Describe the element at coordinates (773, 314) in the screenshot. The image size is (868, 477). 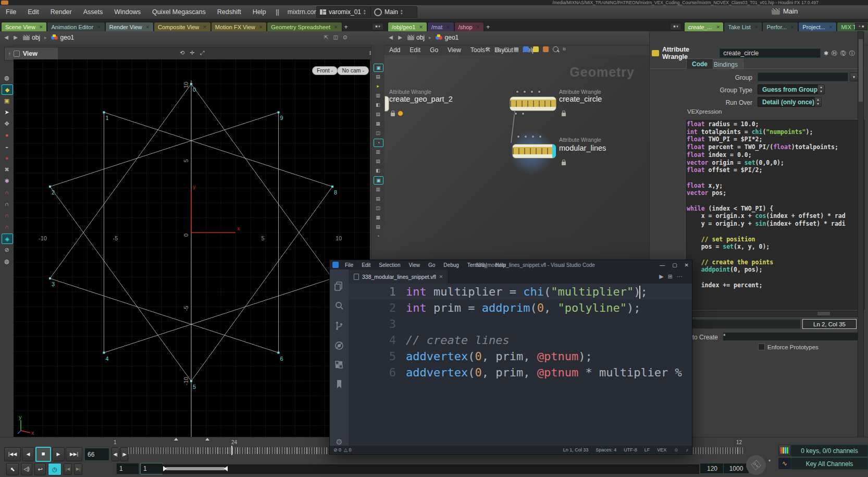
I see `vex-hscrollbar` at that location.